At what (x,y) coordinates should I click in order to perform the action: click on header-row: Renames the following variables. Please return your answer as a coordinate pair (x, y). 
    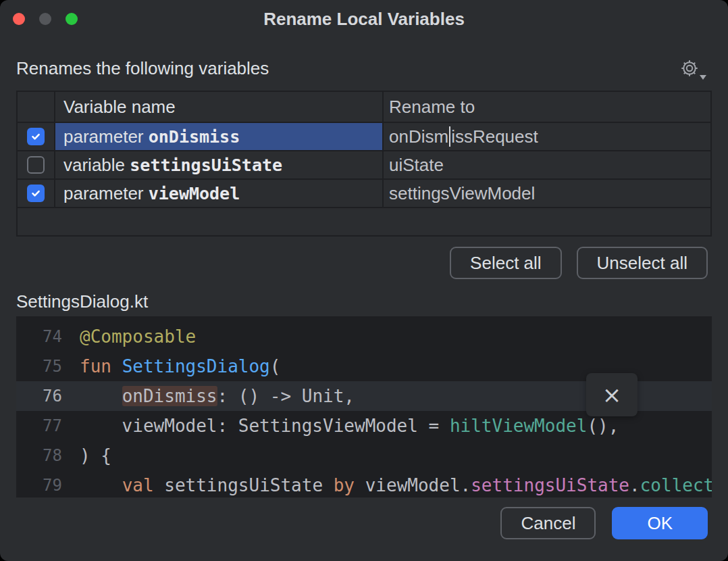
    Looking at the image, I should click on (364, 68).